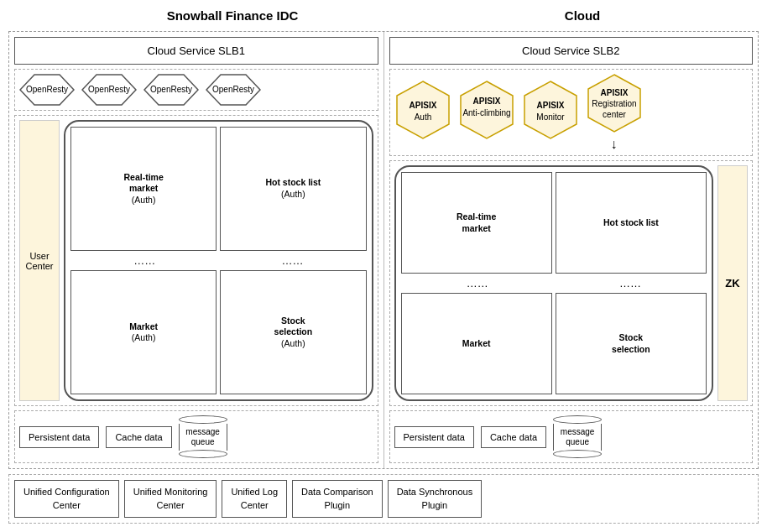 The image size is (767, 532). Describe the element at coordinates (233, 90) in the screenshot. I see `openresty-hex-4: OpenResty` at that location.